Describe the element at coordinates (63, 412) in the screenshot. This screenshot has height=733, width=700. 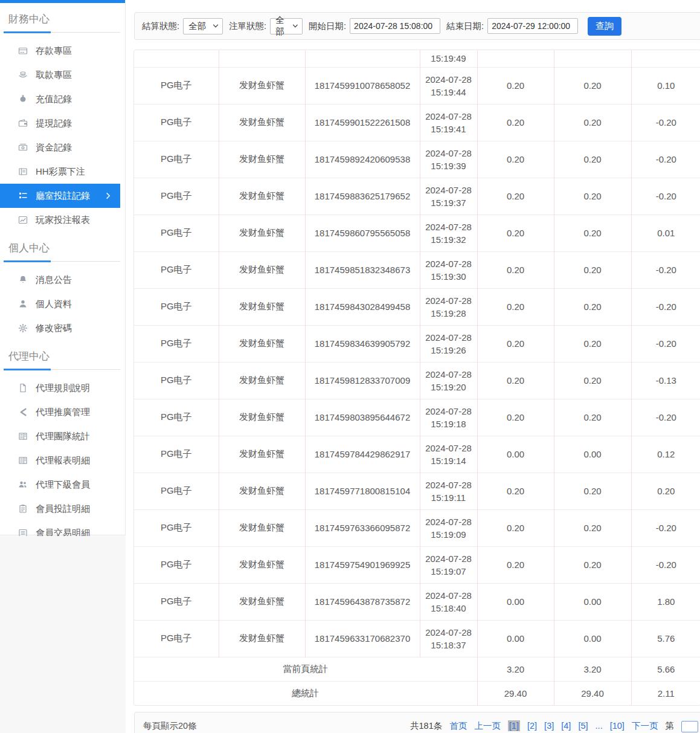
I see `sidebar-item-agent-promotion: 代理推廣管理` at that location.